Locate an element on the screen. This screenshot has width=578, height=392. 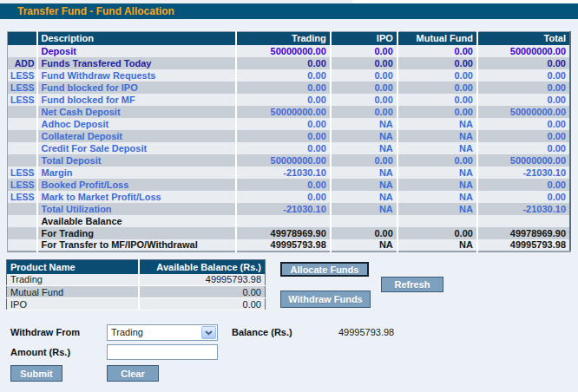
row-description: Fund blocked for IPO is located at coordinates (137, 88).